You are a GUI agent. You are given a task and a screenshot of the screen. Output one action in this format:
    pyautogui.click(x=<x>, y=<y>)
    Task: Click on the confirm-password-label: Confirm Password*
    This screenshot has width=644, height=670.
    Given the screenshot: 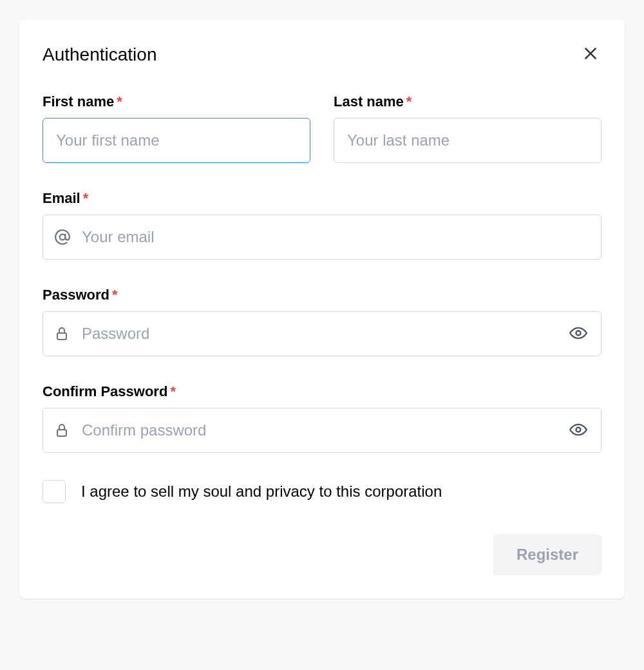 What is the action you would take?
    pyautogui.click(x=322, y=392)
    